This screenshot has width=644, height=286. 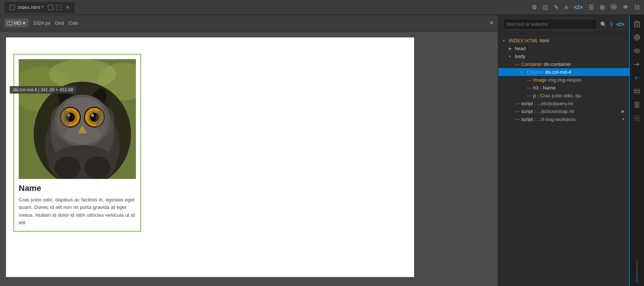 I want to click on card-image, so click(x=77, y=119).